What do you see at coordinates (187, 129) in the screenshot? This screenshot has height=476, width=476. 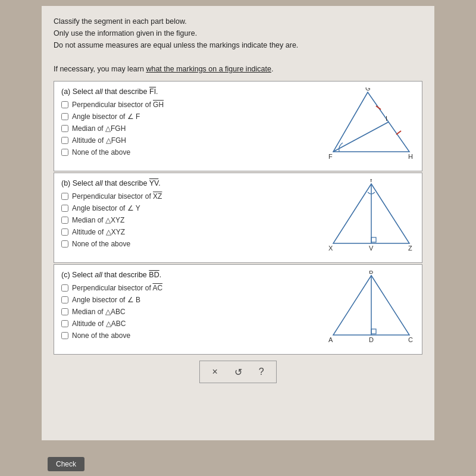 I see `option-a-3: Median of △FGH` at bounding box center [187, 129].